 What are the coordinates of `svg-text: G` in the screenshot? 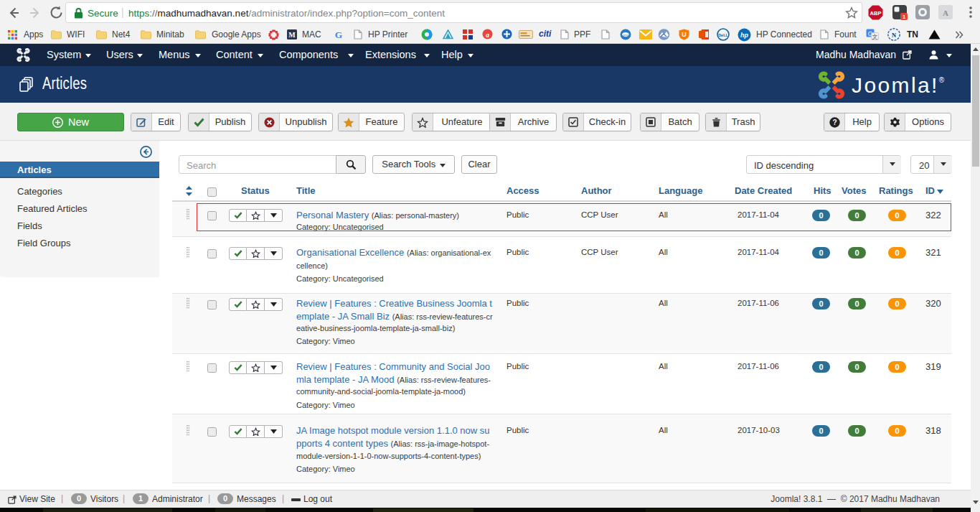 It's located at (339, 34).